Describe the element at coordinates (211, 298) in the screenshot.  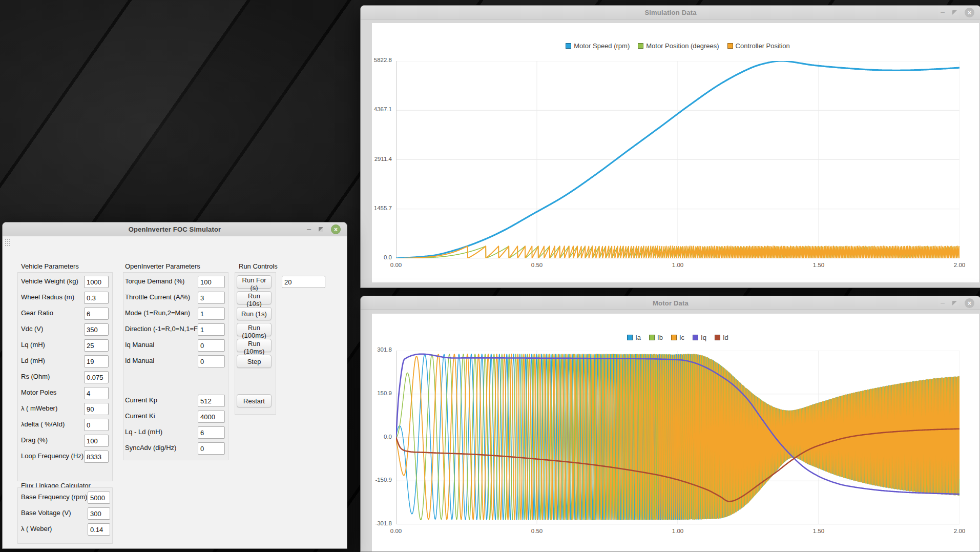
I see `input-throttle-current-a` at that location.